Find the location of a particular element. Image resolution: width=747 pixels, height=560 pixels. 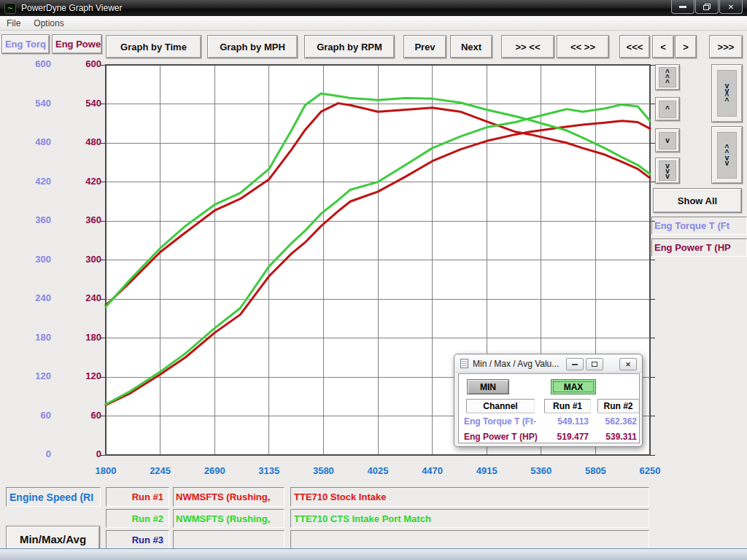

channel-button-torque: Eng Torq is located at coordinates (26, 44).